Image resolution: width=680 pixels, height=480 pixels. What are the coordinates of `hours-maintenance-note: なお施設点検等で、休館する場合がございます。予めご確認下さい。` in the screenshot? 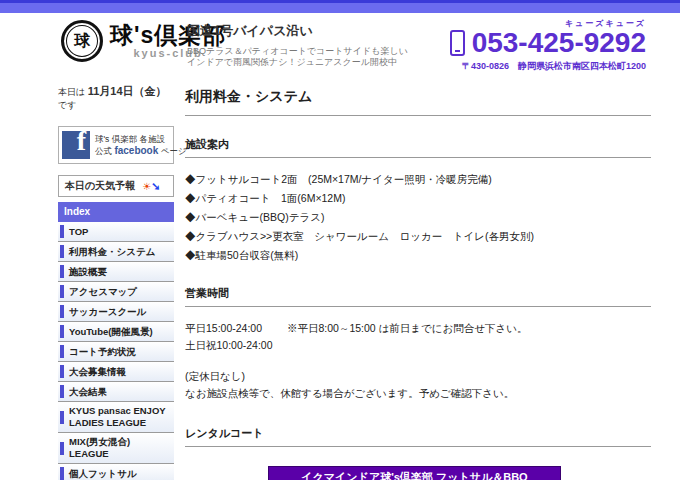 It's located at (418, 394).